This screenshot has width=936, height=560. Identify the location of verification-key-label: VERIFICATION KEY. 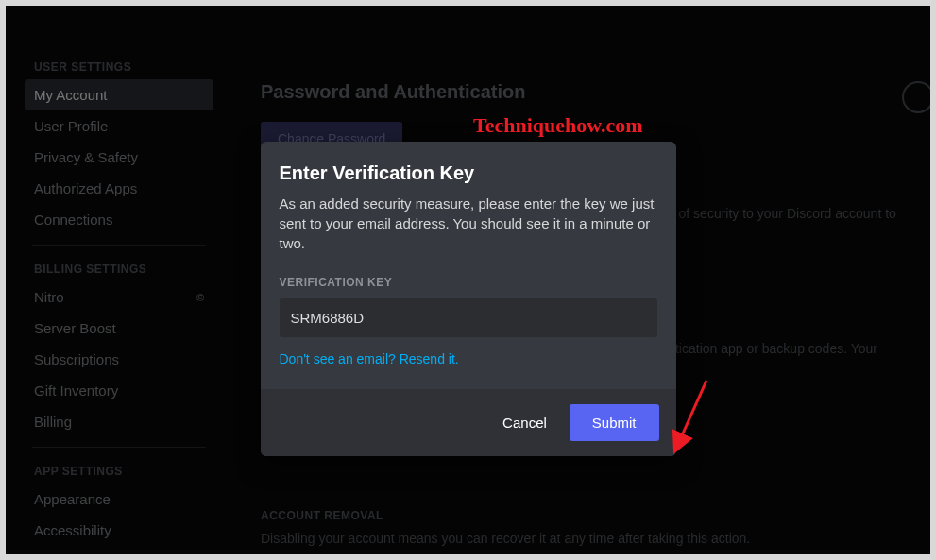
(468, 282).